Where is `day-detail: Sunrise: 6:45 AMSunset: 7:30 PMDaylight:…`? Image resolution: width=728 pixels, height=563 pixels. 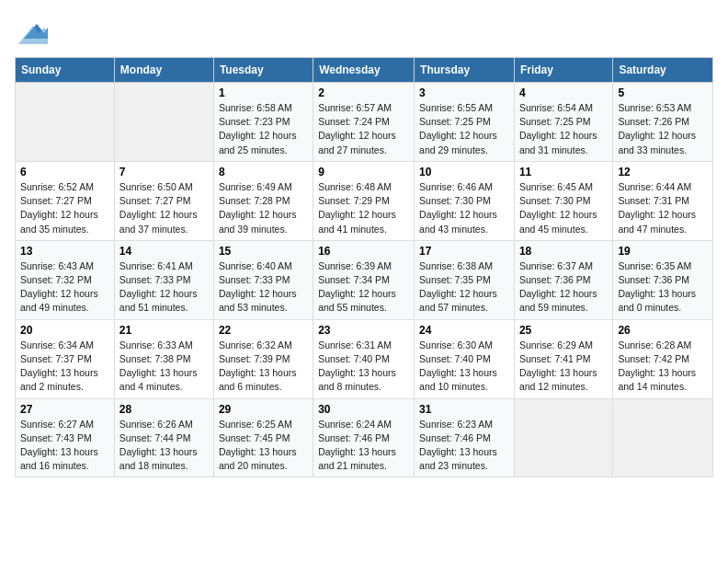 day-detail: Sunrise: 6:45 AMSunset: 7:30 PMDaylight:… is located at coordinates (563, 208).